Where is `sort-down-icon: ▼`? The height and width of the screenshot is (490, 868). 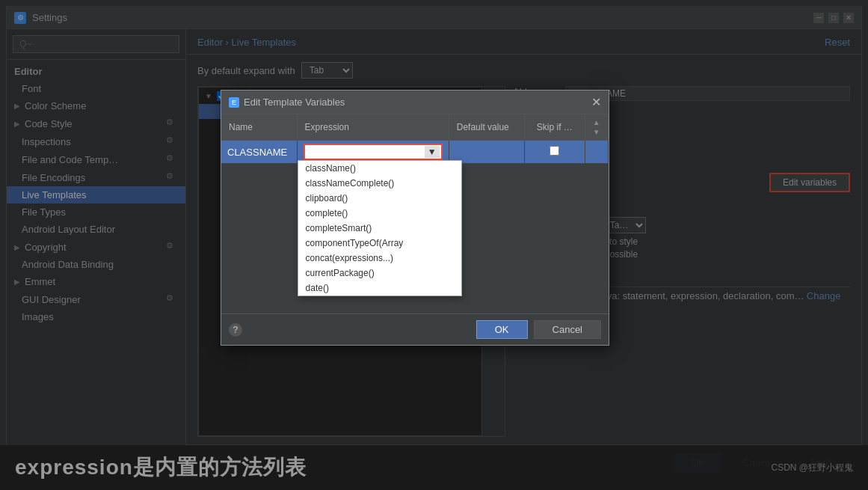 sort-down-icon: ▼ is located at coordinates (597, 132).